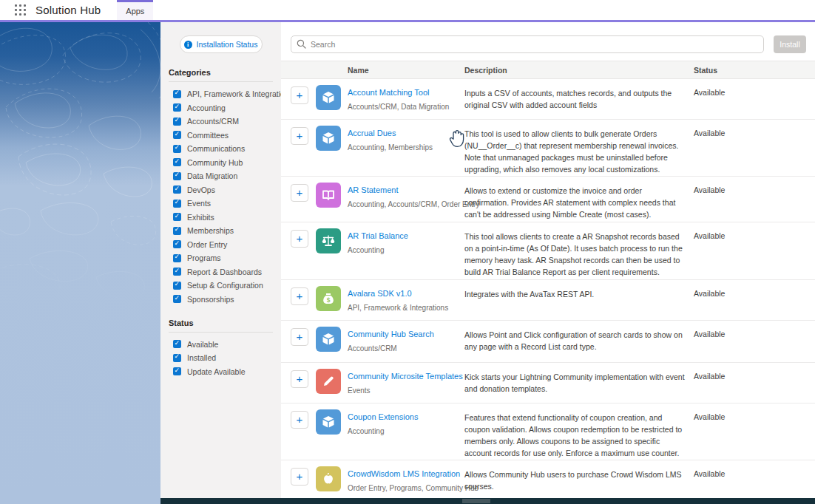 Image resolution: width=815 pixels, height=504 pixels. Describe the element at coordinates (225, 285) in the screenshot. I see `filter-label: Setup & Configuration` at that location.